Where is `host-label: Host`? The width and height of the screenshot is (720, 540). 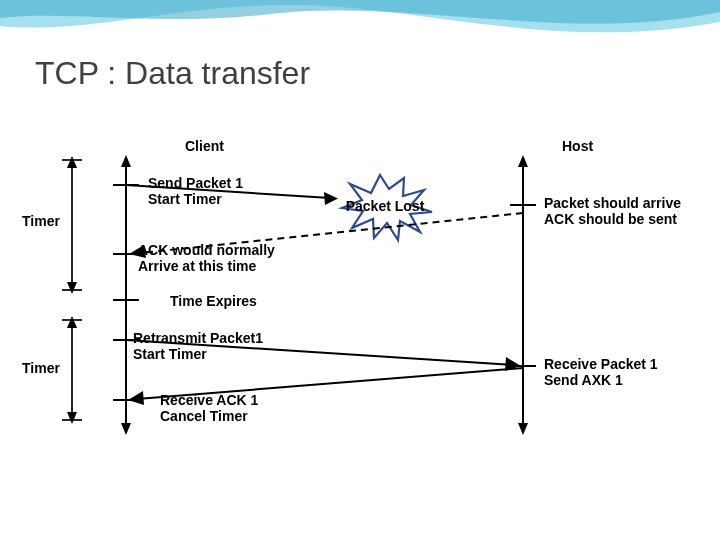
host-label: Host is located at coordinates (578, 146).